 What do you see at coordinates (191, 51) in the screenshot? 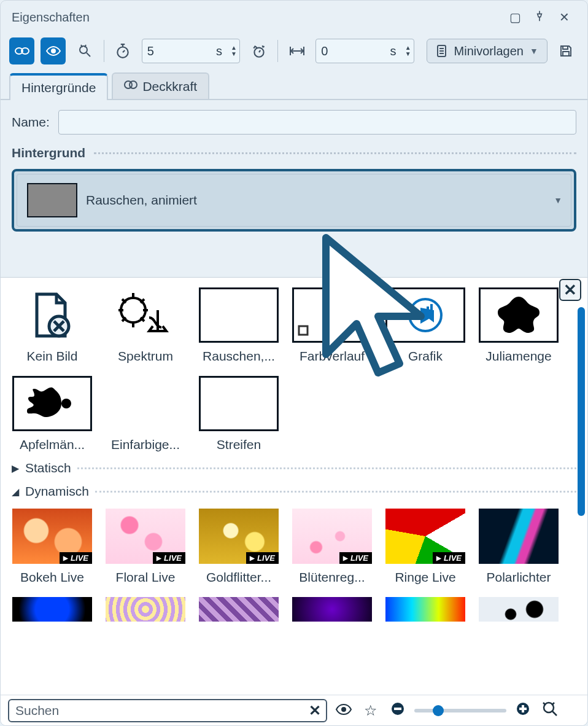
I see `duration-input: 5 s ▲▼` at bounding box center [191, 51].